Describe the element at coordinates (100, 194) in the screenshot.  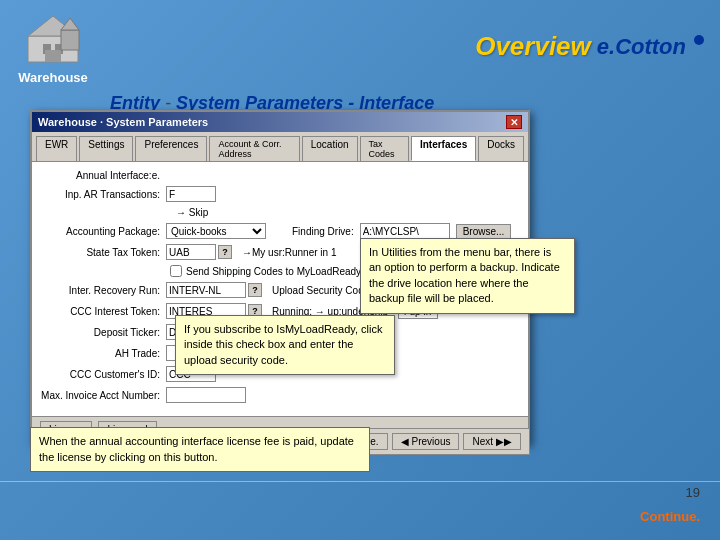
I see `input-transactions-label: Inp. AR Transactions:` at that location.